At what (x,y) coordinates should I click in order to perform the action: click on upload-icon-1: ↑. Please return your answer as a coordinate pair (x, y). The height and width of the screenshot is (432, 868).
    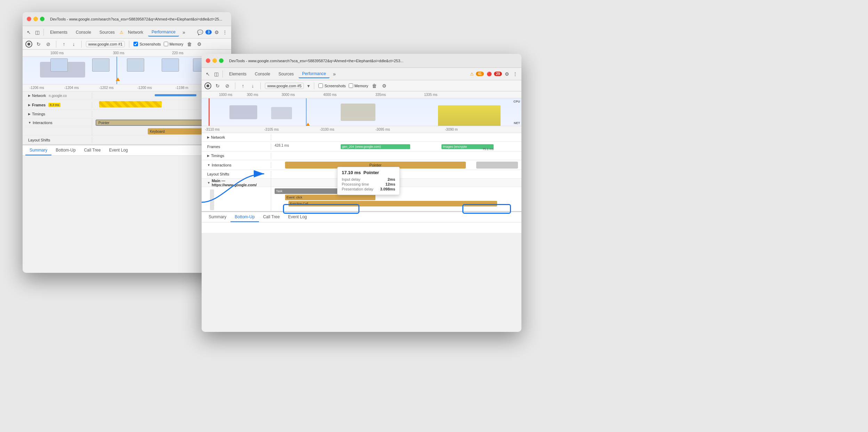
    Looking at the image, I should click on (64, 44).